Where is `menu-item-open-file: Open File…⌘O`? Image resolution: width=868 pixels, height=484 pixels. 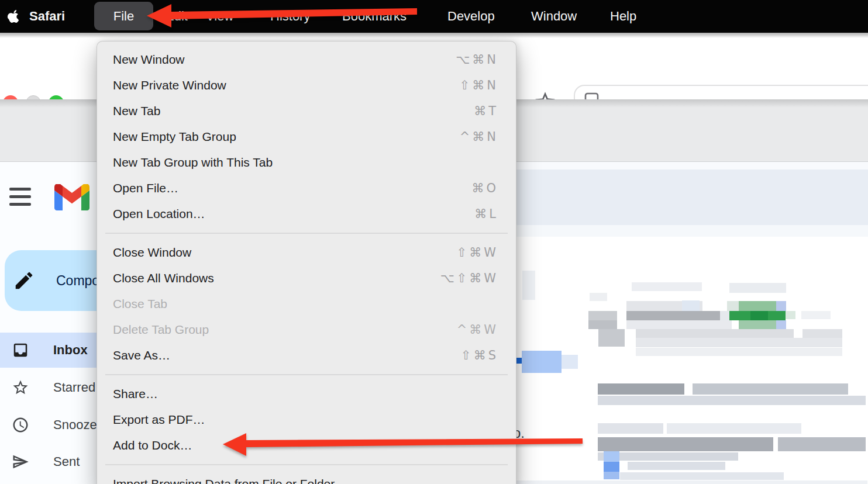 menu-item-open-file: Open File…⌘O is located at coordinates (306, 188).